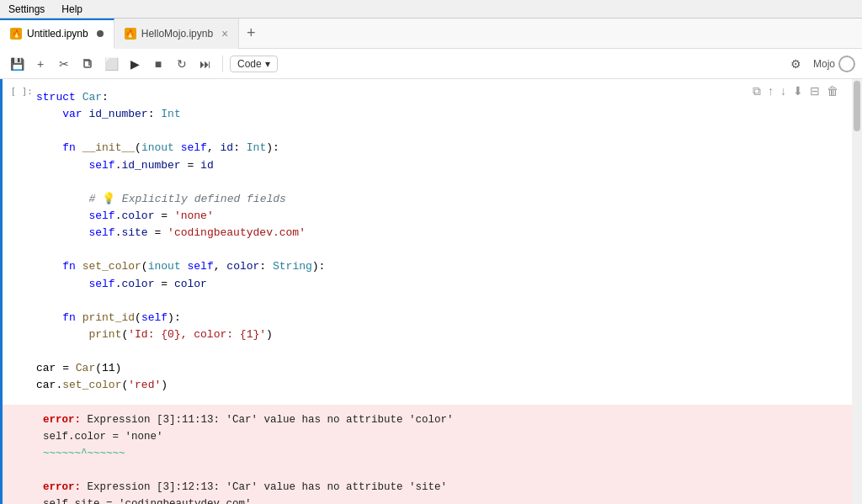 This screenshot has height=504, width=862. What do you see at coordinates (17, 64) in the screenshot?
I see `save-button: 💾` at bounding box center [17, 64].